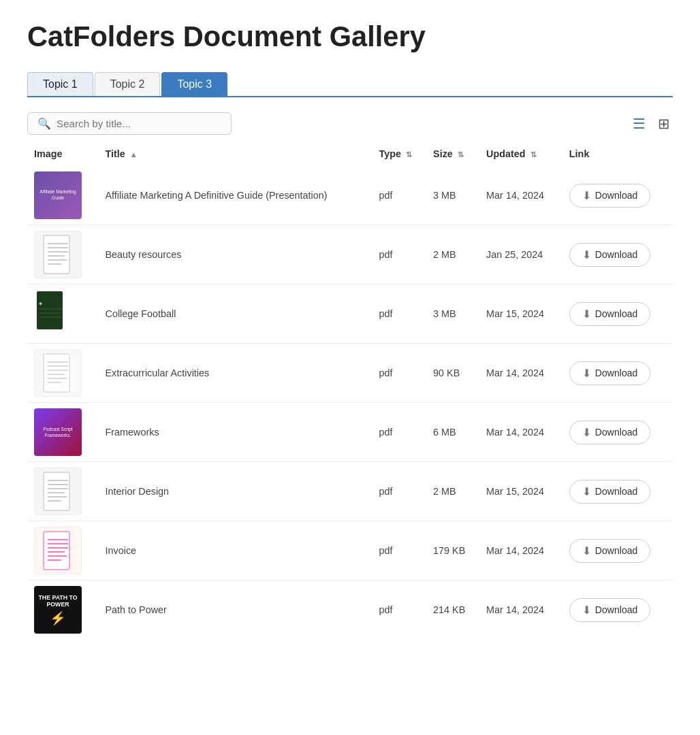 Image resolution: width=700 pixels, height=735 pixels. What do you see at coordinates (195, 84) in the screenshot?
I see `tab-topic3: Topic 3` at bounding box center [195, 84].